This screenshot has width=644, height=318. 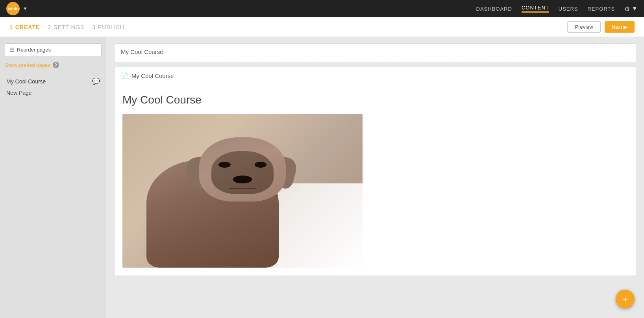 I want to click on sidebar-page-new-page: New Page, so click(x=53, y=93).